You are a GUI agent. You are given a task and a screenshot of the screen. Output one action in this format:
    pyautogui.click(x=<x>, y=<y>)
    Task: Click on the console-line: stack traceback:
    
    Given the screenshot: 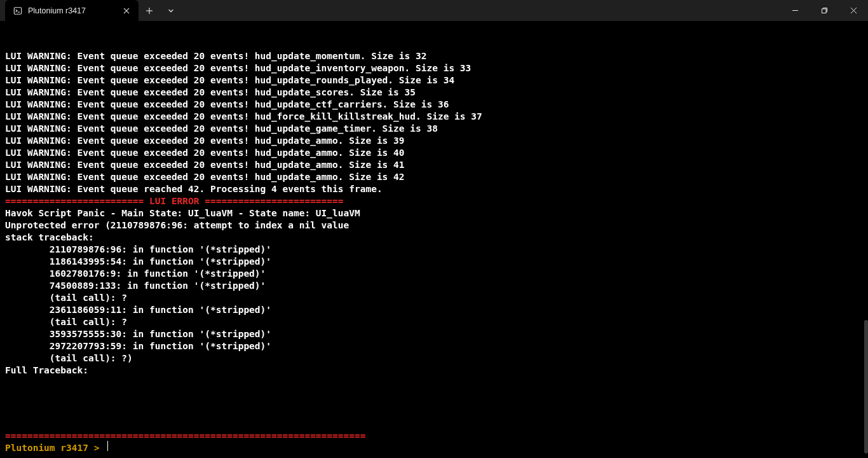 What is the action you would take?
    pyautogui.click(x=434, y=238)
    